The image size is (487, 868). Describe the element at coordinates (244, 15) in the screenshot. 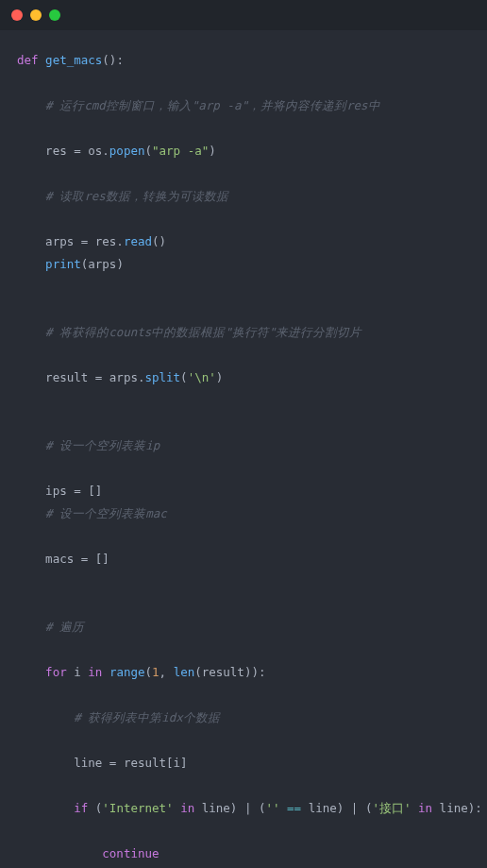

I see `titlebar` at that location.